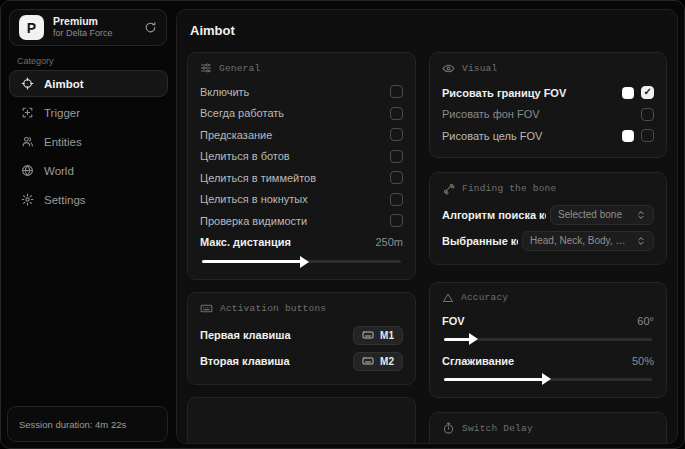  I want to click on crosshair-icon, so click(28, 84).